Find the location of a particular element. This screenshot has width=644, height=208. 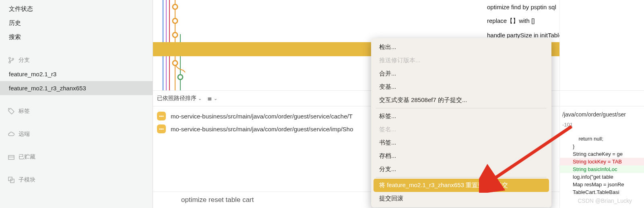

diff-line: log.info("get table is located at coordinates (602, 177).